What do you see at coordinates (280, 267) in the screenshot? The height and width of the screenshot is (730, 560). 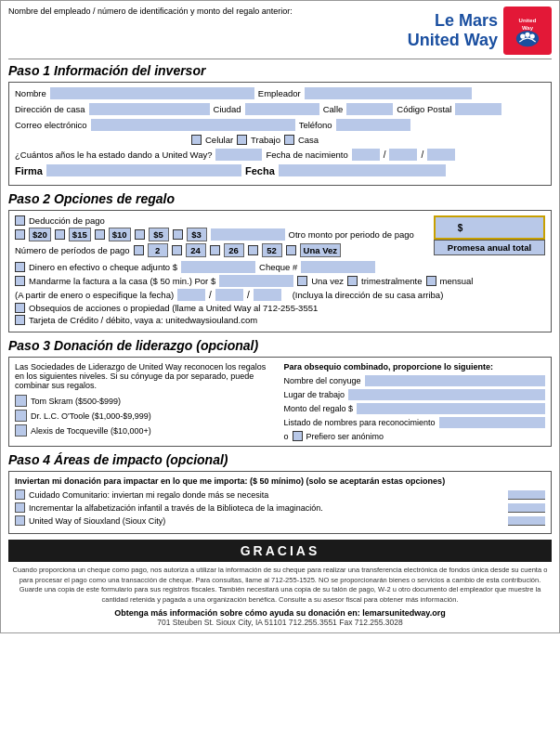 I see `dinero-row: Dinero en efectivo o cheque adjunto $ Ch…` at bounding box center [280, 267].